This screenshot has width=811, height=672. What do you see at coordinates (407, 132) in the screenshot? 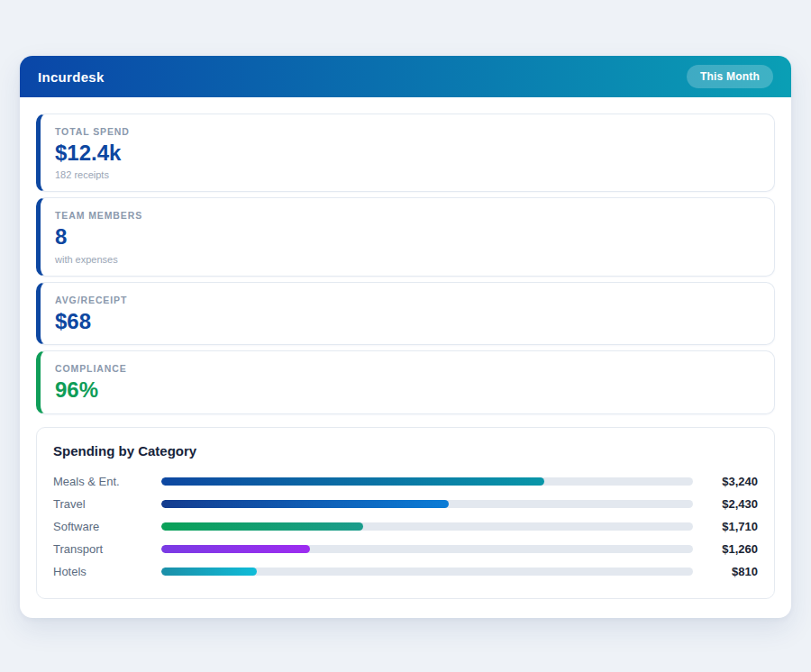
I see `stat-label: TOTAL SPEND` at bounding box center [407, 132].